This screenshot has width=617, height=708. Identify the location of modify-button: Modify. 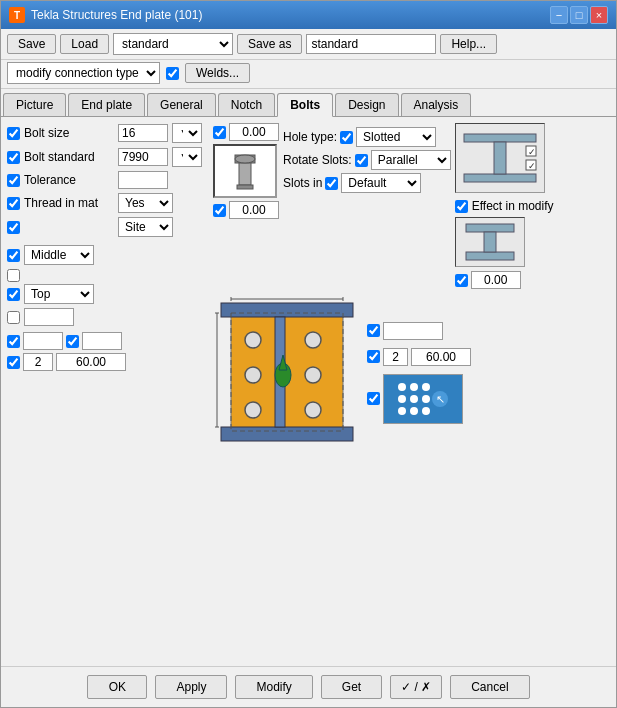
(274, 687).